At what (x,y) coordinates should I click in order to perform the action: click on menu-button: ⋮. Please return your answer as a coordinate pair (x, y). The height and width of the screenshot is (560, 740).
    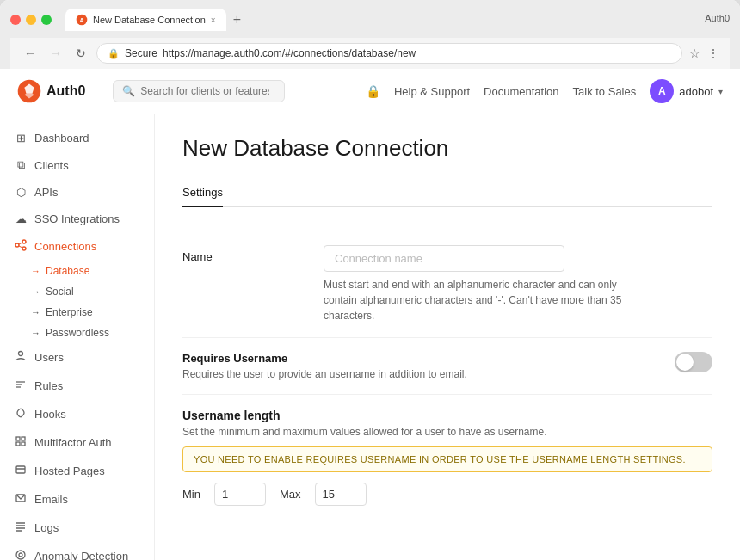
    Looking at the image, I should click on (713, 53).